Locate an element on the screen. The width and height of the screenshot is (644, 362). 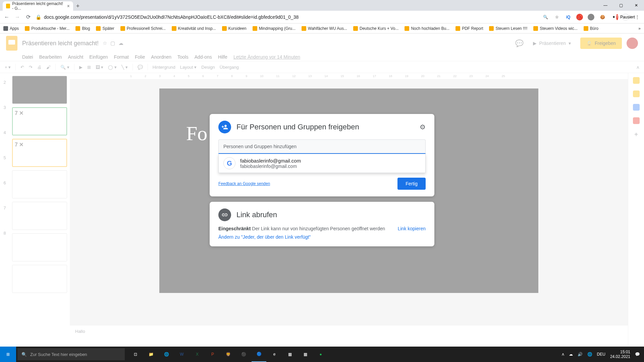
ext-pin-icon: 📌 is located at coordinates (580, 17).